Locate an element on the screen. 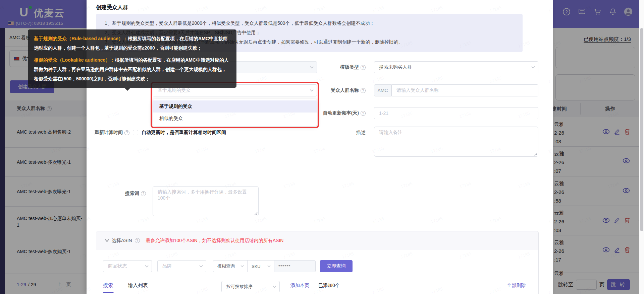  audience-name-placeholder: 请输入受众人群名称 is located at coordinates (418, 90).